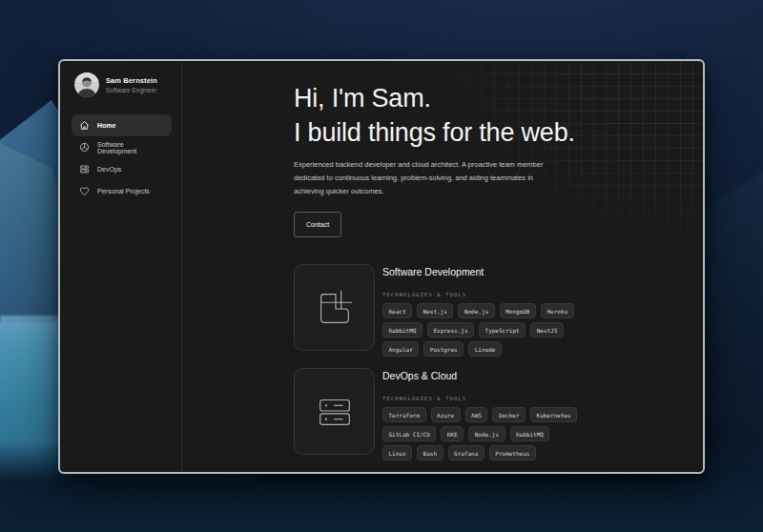  I want to click on tech-tag: Postgres, so click(443, 349).